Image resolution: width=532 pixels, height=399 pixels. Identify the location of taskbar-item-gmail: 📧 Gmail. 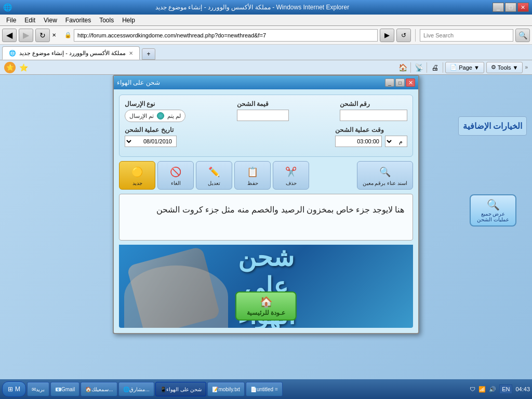
(65, 389).